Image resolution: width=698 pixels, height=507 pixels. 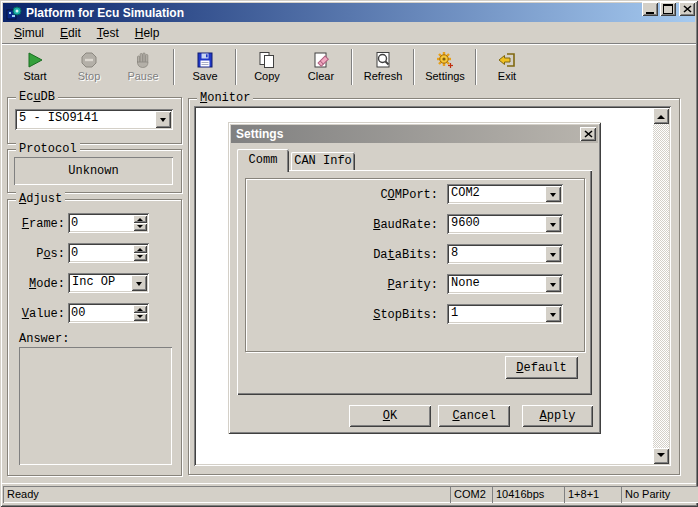 I want to click on parity-label: Parity:, so click(x=343, y=285).